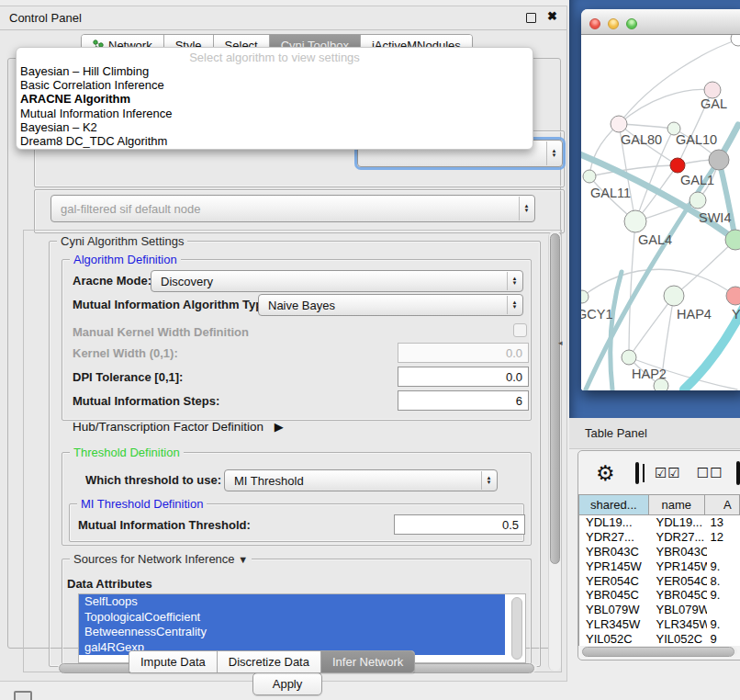 Image resolution: width=740 pixels, height=700 pixels. Describe the element at coordinates (337, 281) in the screenshot. I see `aracne-mode-combo: Discovery ▲▼` at that location.